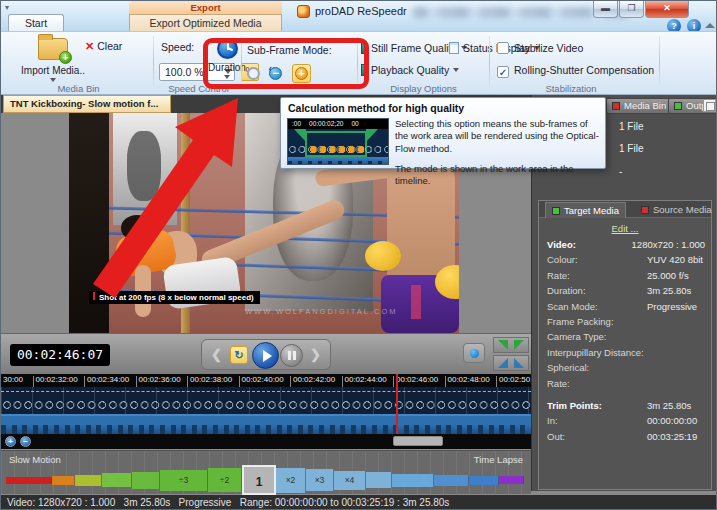 The height and width of the screenshot is (510, 717). What do you see at coordinates (626, 354) in the screenshot?
I see `property-row: Interpupillary Distance:` at bounding box center [626, 354].